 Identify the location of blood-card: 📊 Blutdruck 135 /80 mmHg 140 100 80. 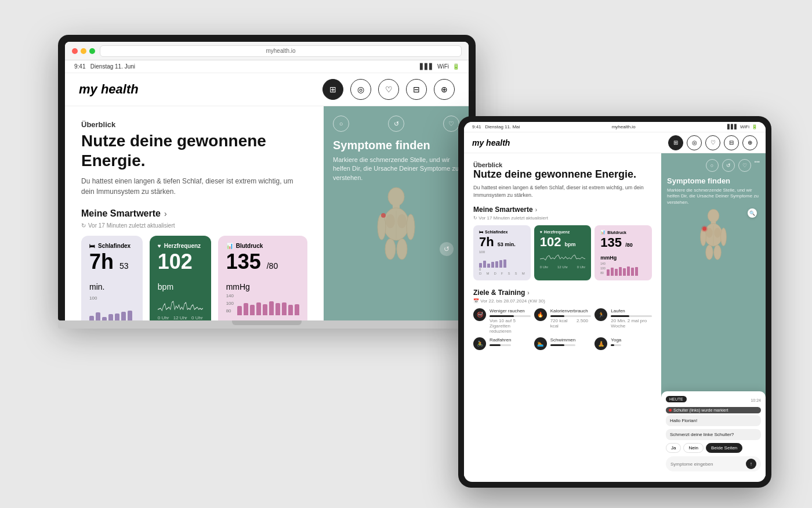
(263, 278).